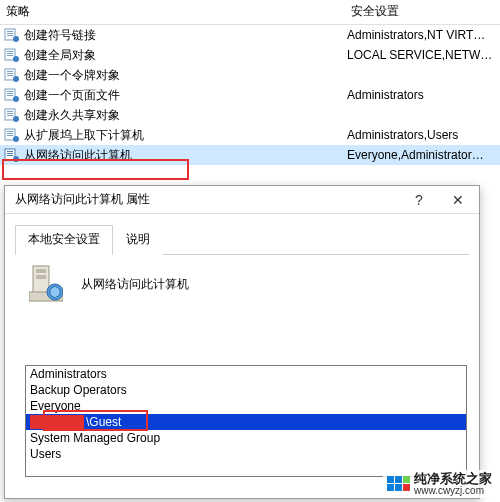  What do you see at coordinates (250, 155) in the screenshot?
I see `policy-row-selected: 从网络访问此计算机 Everyone,Administrator…` at bounding box center [250, 155].